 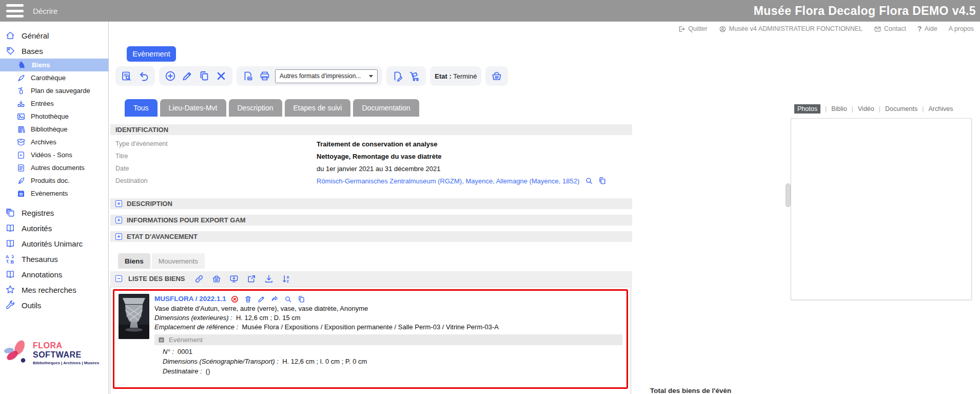 I want to click on tab-tous: Tous, so click(x=141, y=108).